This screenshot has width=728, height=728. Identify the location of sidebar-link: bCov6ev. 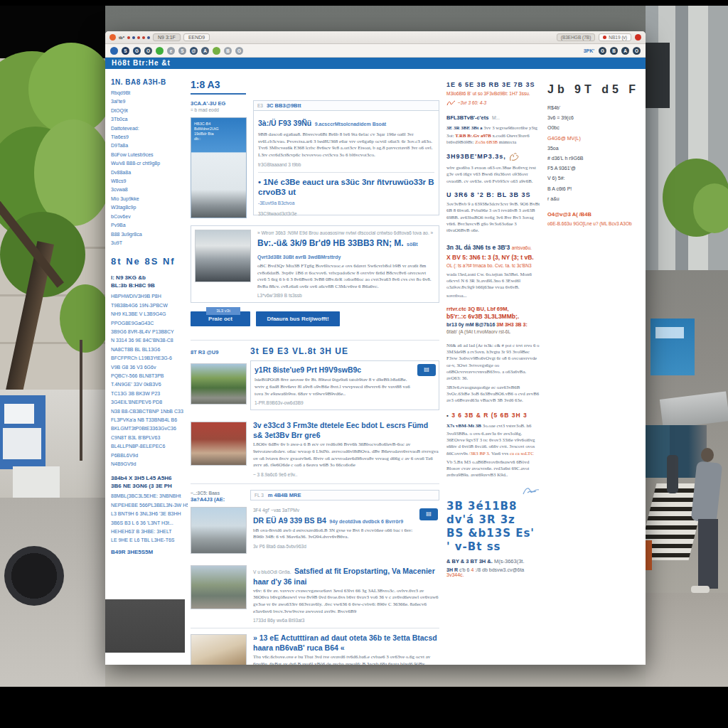
(149, 217).